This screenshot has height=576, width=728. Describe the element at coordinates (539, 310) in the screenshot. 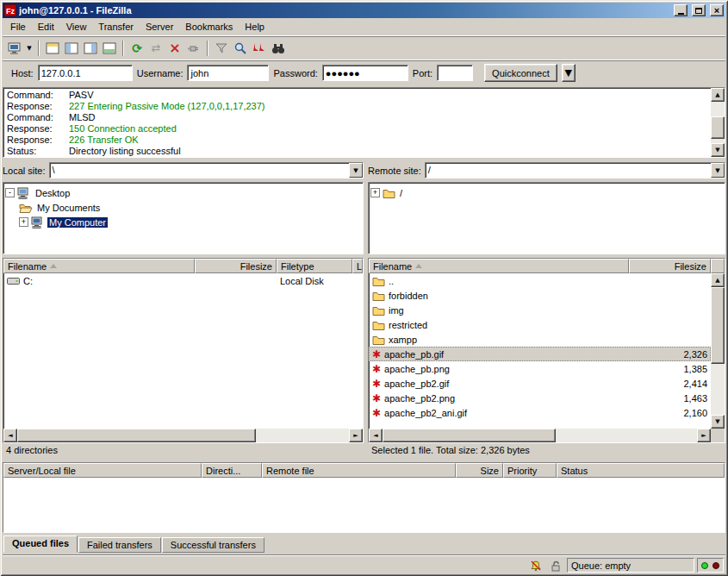

I see `file-row: img` at that location.